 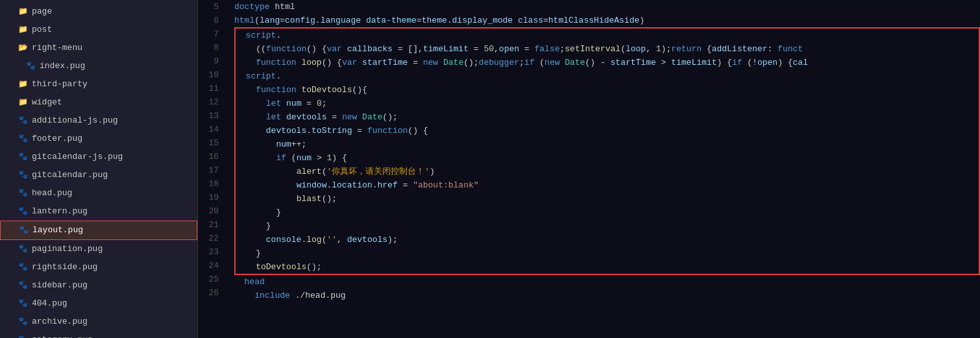 I want to click on sidebar-item-right-menu: 📂 right-menu, so click(x=99, y=48).